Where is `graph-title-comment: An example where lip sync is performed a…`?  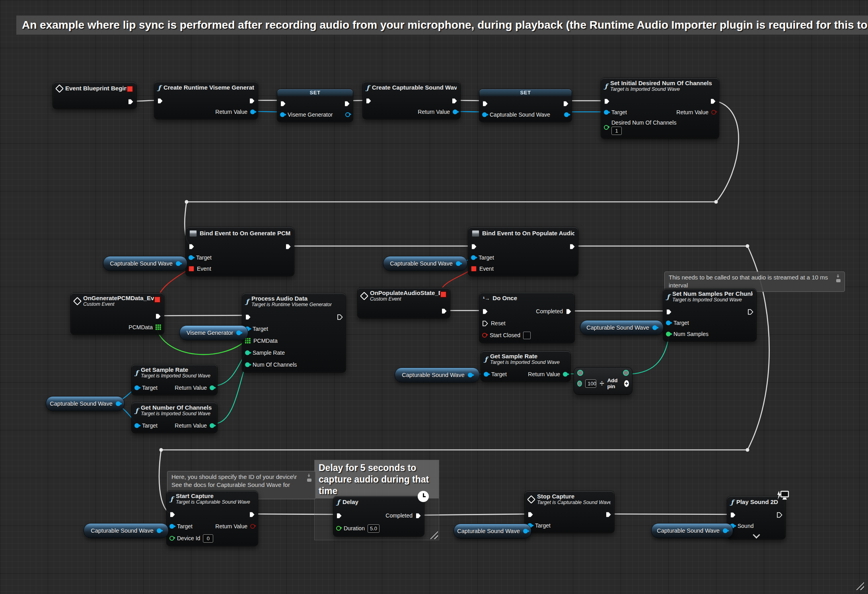 graph-title-comment: An example where lip sync is performed a… is located at coordinates (442, 25).